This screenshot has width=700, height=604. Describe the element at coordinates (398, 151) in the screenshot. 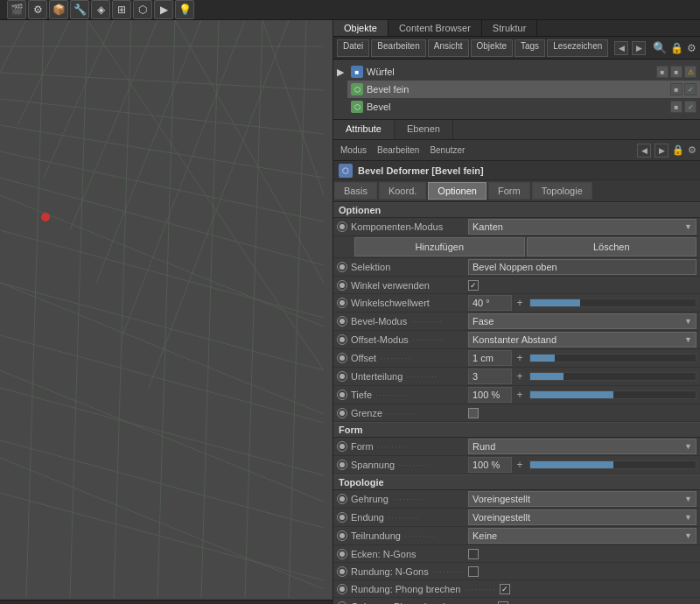

I see `sub-btn-bearbeiten: Bearbeiten` at that location.